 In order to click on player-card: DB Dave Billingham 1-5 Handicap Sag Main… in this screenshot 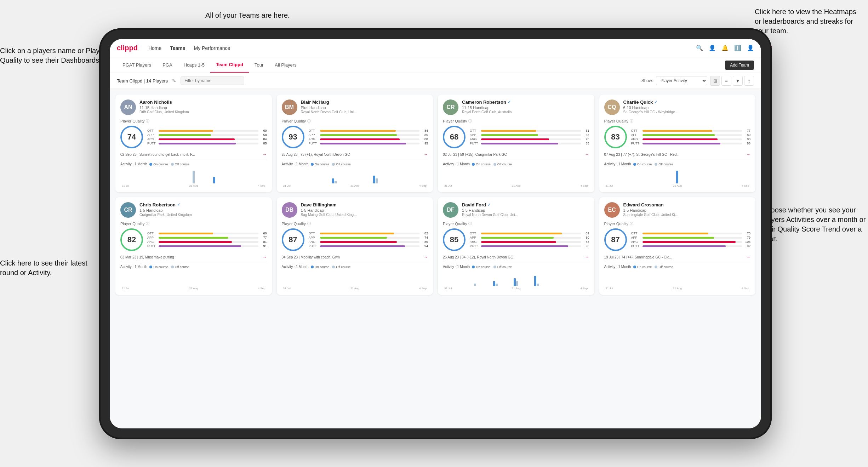, I will do `click(355, 246)`.